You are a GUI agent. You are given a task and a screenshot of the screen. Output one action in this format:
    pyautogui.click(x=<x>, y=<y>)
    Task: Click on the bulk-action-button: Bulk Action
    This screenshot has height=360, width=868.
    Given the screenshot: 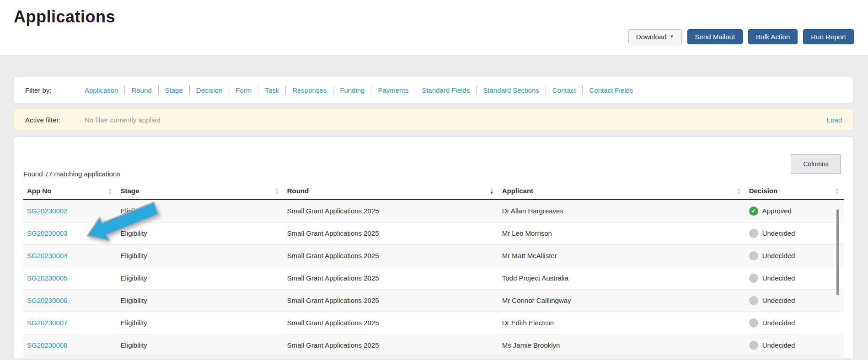 What is the action you would take?
    pyautogui.click(x=773, y=37)
    